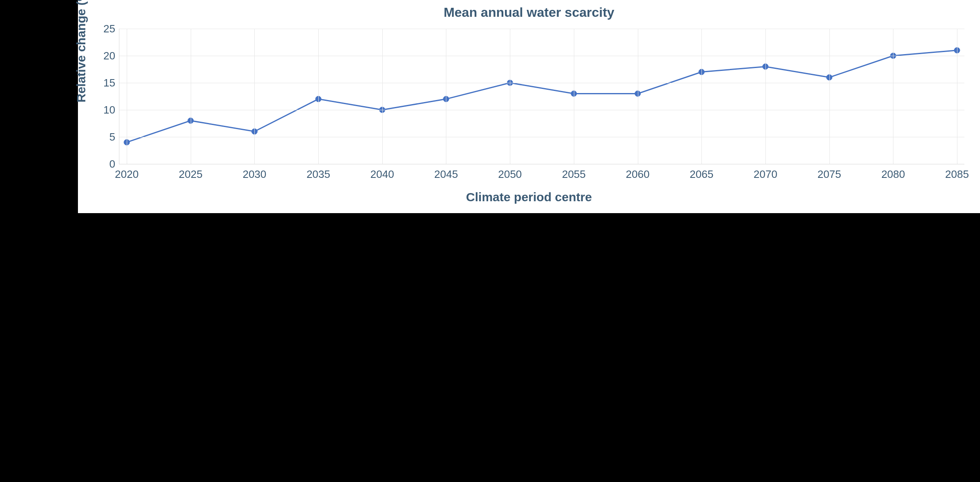  What do you see at coordinates (765, 172) in the screenshot?
I see `x-tick-label: 2070` at bounding box center [765, 172].